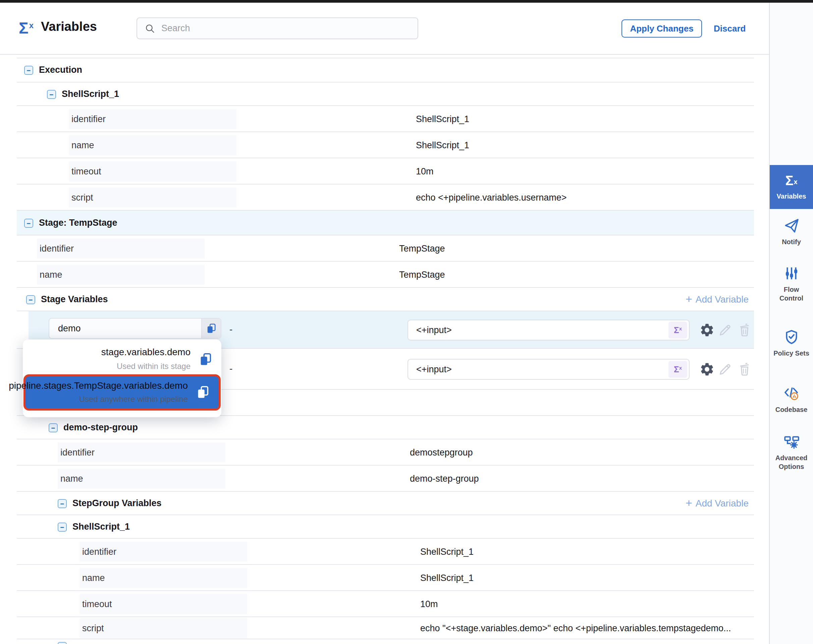  Describe the element at coordinates (385, 452) in the screenshot. I see `field-row: identifierdemostepgroup` at that location.